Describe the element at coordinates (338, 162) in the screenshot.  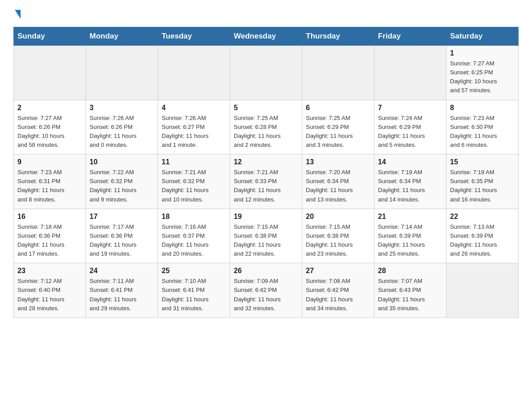
I see `day-number: 13` at that location.